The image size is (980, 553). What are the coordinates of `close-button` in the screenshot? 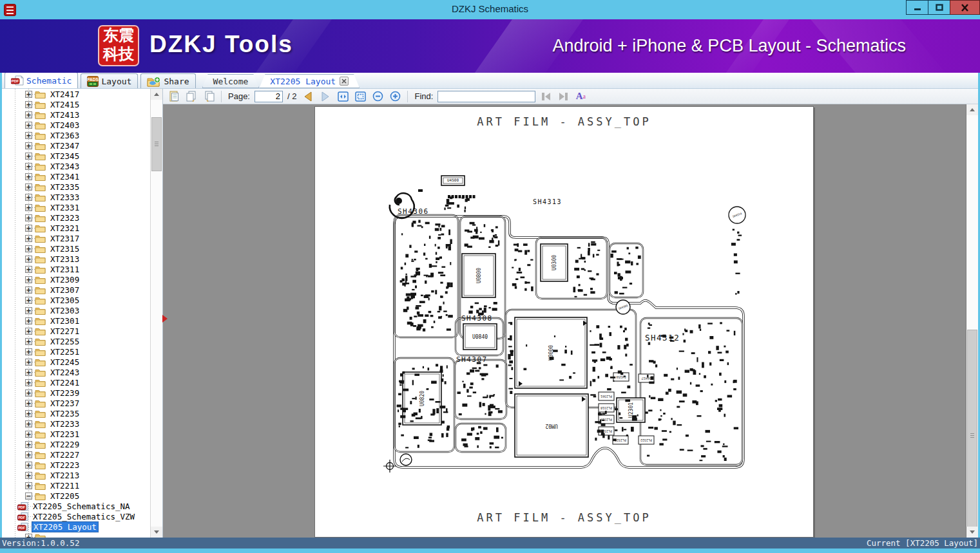 It's located at (965, 8).